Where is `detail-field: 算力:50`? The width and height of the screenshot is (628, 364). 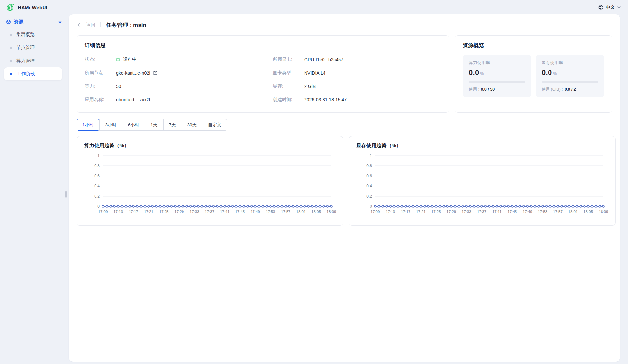 detail-field: 算力:50 is located at coordinates (169, 86).